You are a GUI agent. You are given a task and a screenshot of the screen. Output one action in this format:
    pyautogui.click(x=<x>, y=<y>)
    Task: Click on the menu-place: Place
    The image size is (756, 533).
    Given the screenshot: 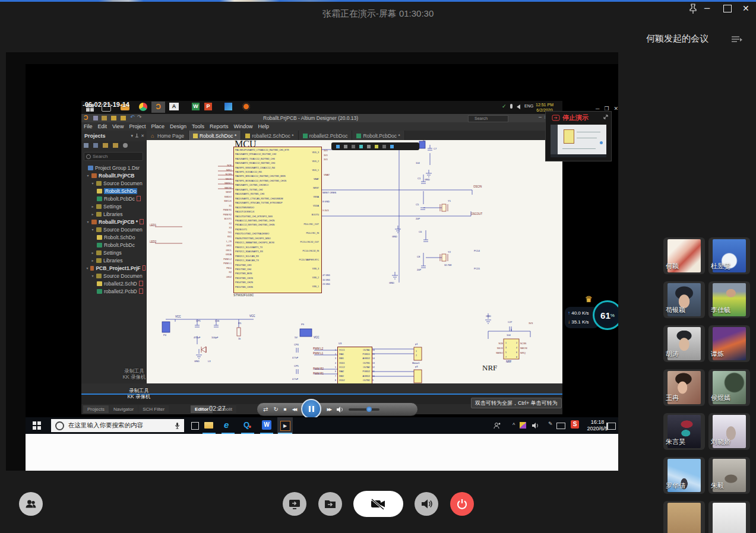 What is the action you would take?
    pyautogui.click(x=158, y=126)
    